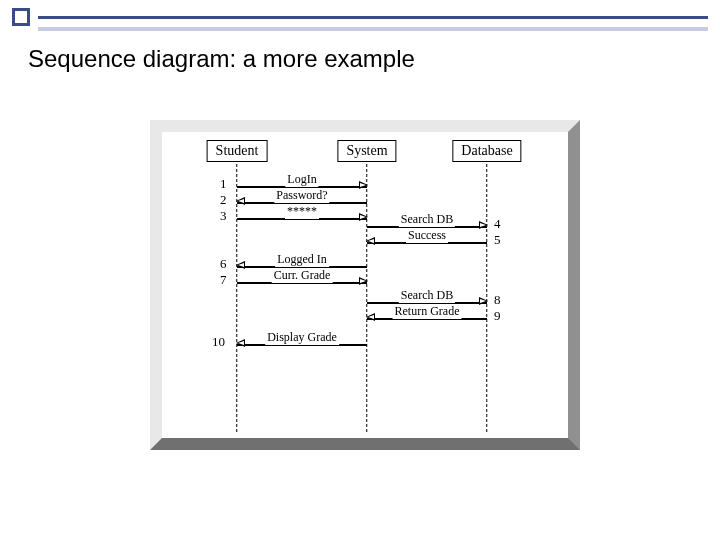  What do you see at coordinates (302, 196) in the screenshot?
I see `msg-label: Password?` at bounding box center [302, 196].